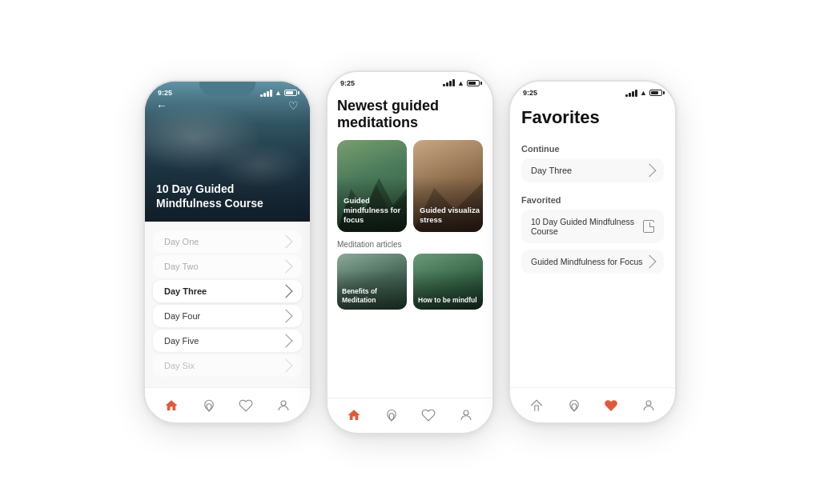 The image size is (820, 504). I want to click on continue-section-label: Continue, so click(593, 149).